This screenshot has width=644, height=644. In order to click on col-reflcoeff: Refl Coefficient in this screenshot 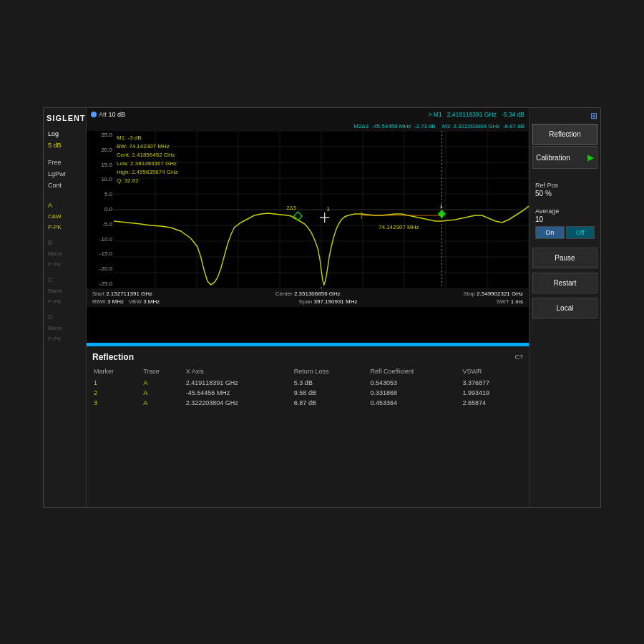, I will do `click(415, 372)`.